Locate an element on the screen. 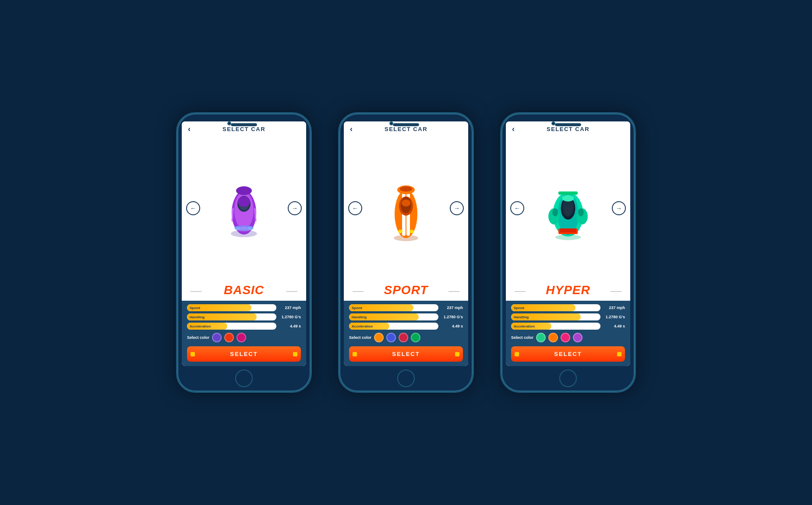  screen-top: ‹SELECT CAR← →SPORT is located at coordinates (406, 211).